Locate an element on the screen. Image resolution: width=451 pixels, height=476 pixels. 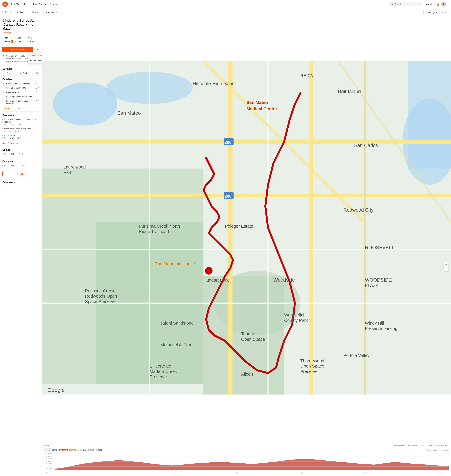
search-bar: 🔍 is located at coordinates (405, 4).